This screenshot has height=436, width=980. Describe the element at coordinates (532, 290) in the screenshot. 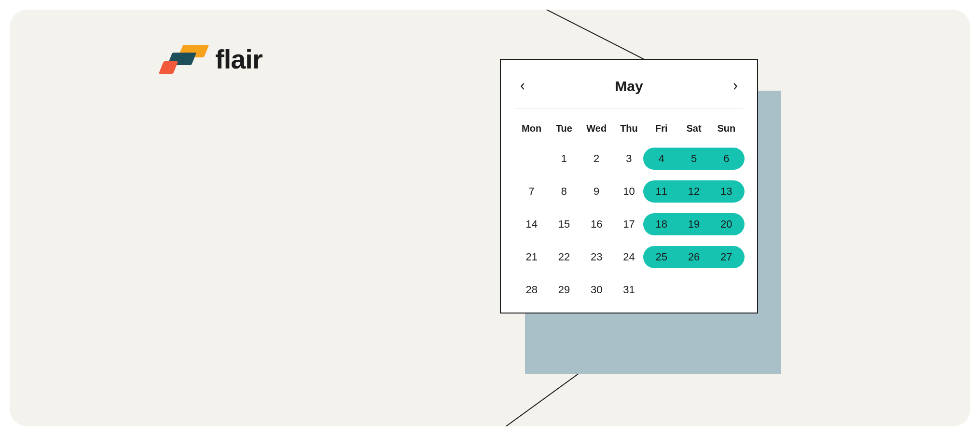

I see `calendar-day: 28` at that location.